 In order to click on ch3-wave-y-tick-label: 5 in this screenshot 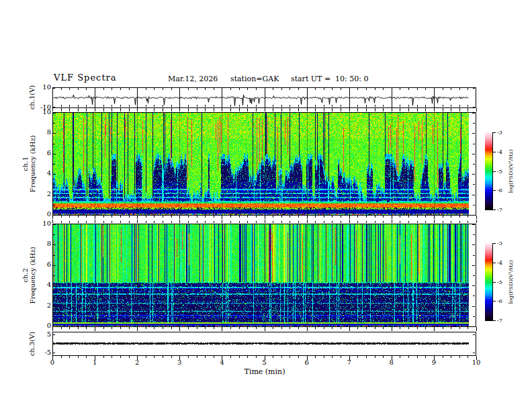, I will do `click(40, 334)`.